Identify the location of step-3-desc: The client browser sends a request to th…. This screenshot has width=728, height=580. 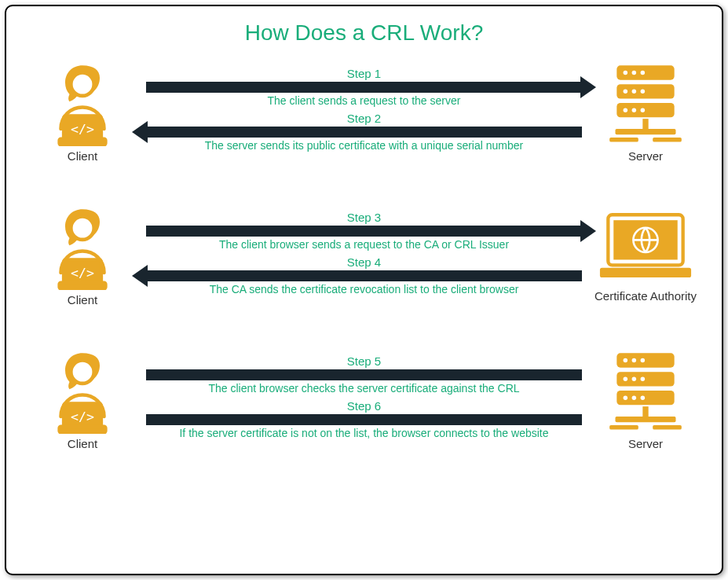
(364, 244).